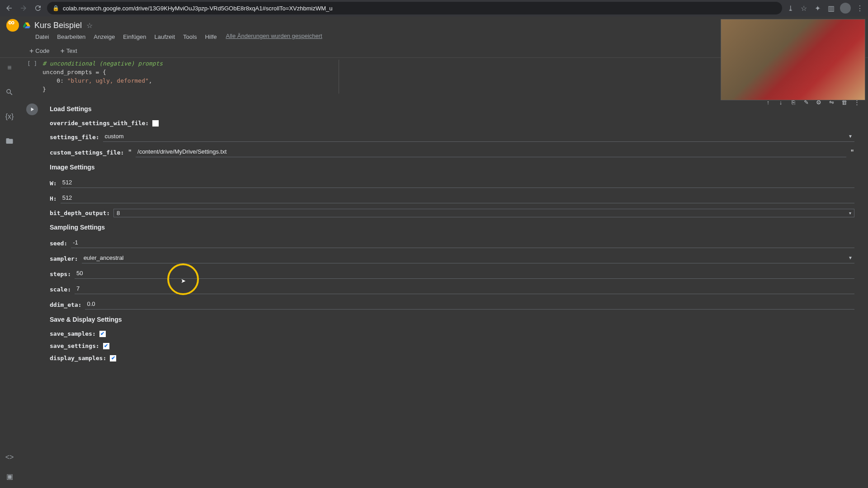 The image size is (868, 488). I want to click on profile-avatar, so click(845, 8).